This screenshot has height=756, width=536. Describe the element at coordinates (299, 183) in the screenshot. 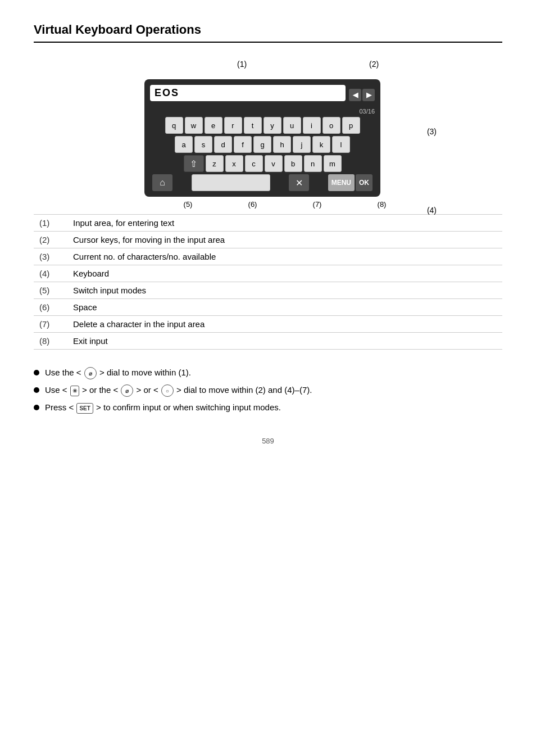

I see `delete-btn: ✕` at that location.